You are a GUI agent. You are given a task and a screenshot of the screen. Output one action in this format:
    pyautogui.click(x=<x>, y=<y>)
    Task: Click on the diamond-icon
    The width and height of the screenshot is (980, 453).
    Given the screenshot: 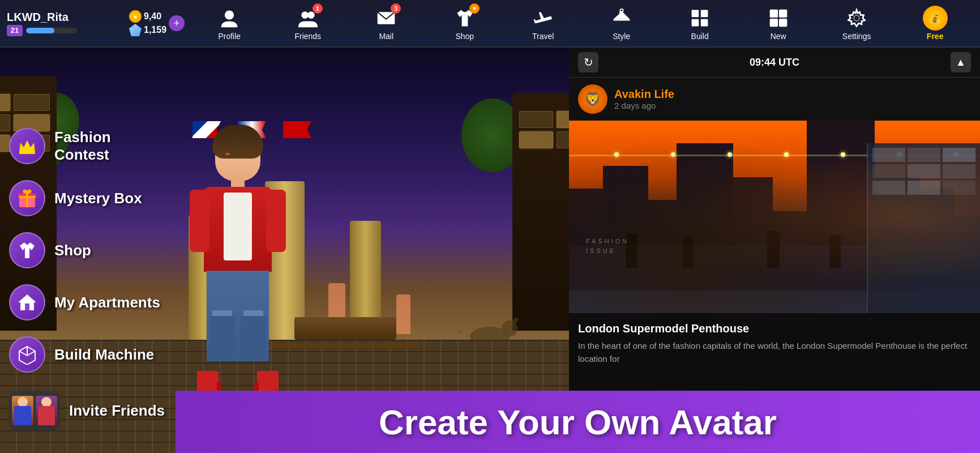 What is the action you would take?
    pyautogui.click(x=135, y=30)
    